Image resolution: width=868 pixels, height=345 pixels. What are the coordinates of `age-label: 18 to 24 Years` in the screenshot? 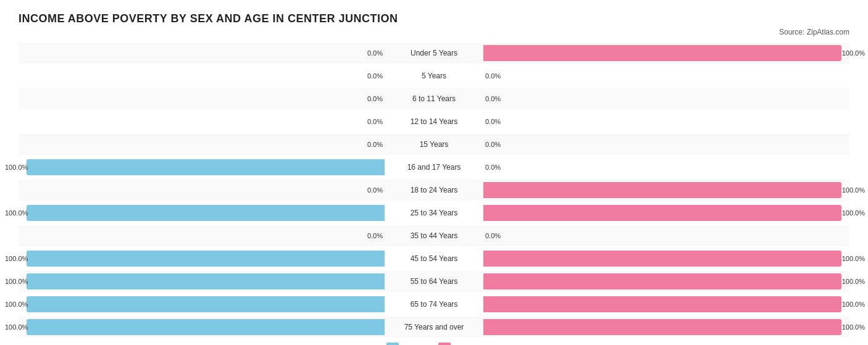 It's located at (434, 190).